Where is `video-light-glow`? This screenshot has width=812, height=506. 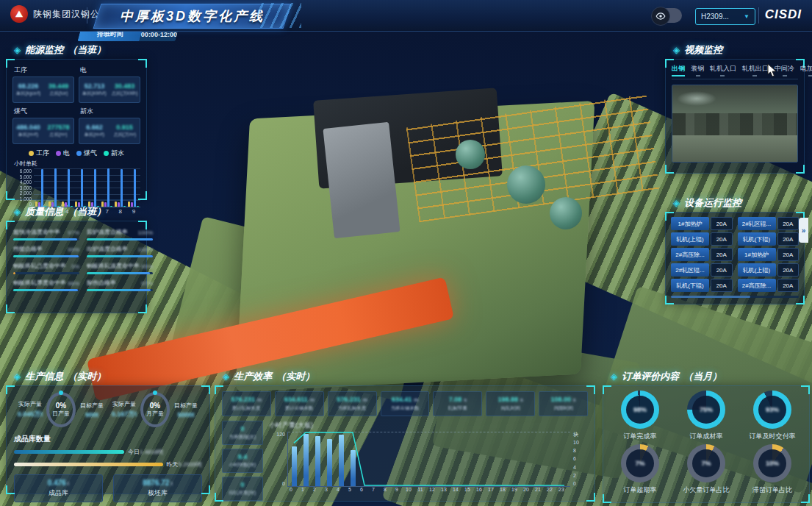
video-light-glow is located at coordinates (697, 99).